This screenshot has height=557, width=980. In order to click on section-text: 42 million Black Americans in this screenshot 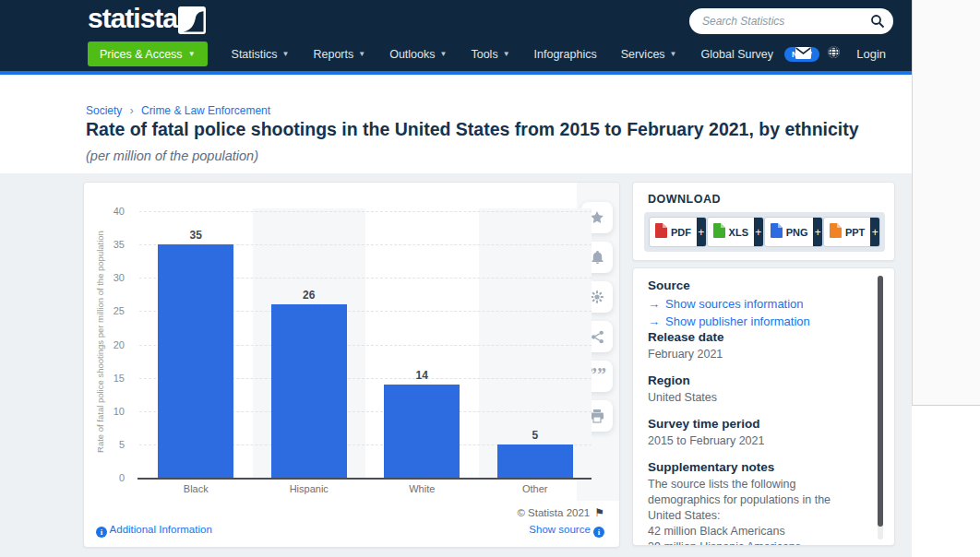, I will do `click(757, 531)`.